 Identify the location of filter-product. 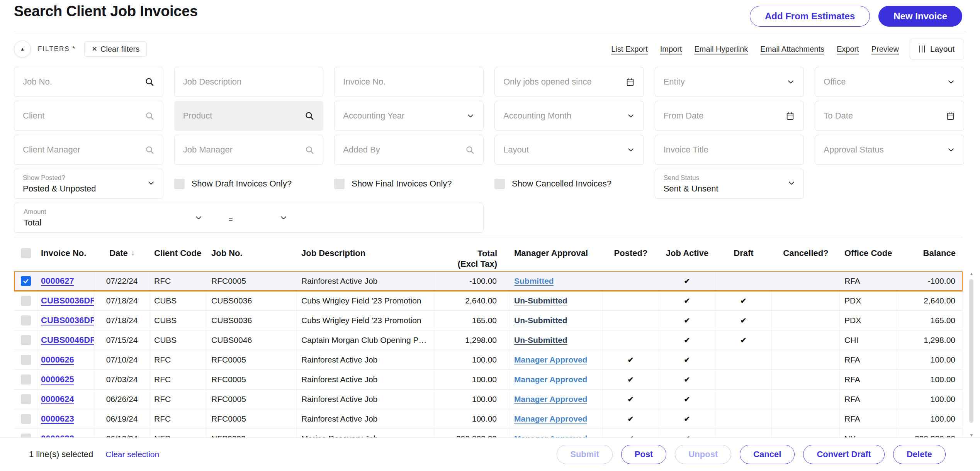
(249, 116).